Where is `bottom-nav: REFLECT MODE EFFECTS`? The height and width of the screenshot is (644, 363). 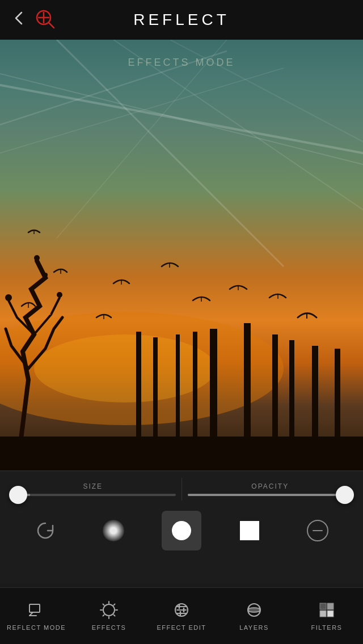
bottom-nav: REFLECT MODE EFFECTS is located at coordinates (182, 616).